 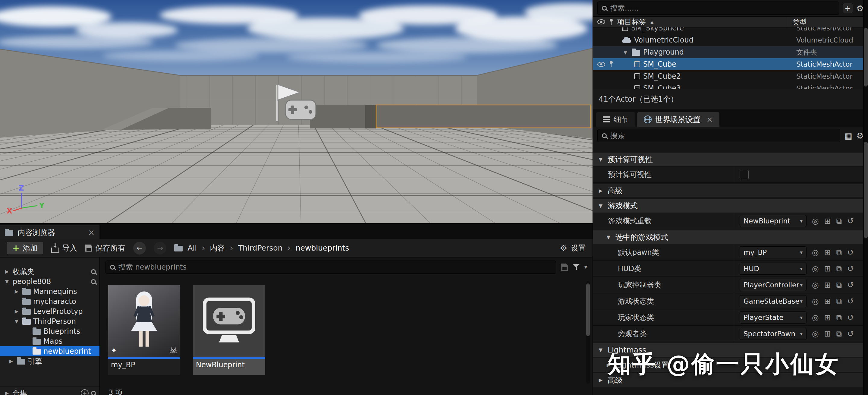 I want to click on gamemode-override-select: NewBlueprint ▾, so click(x=773, y=221).